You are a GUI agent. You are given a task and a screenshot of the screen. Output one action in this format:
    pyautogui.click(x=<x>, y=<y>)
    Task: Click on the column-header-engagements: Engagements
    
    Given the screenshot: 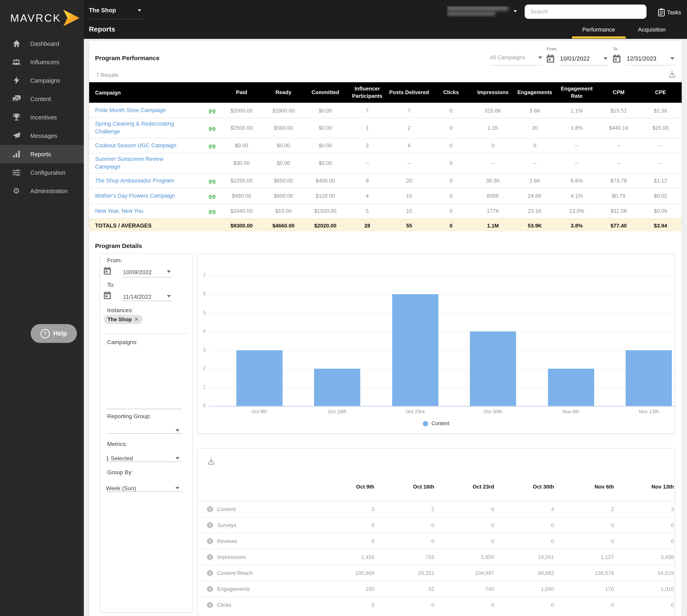 What is the action you would take?
    pyautogui.click(x=535, y=92)
    